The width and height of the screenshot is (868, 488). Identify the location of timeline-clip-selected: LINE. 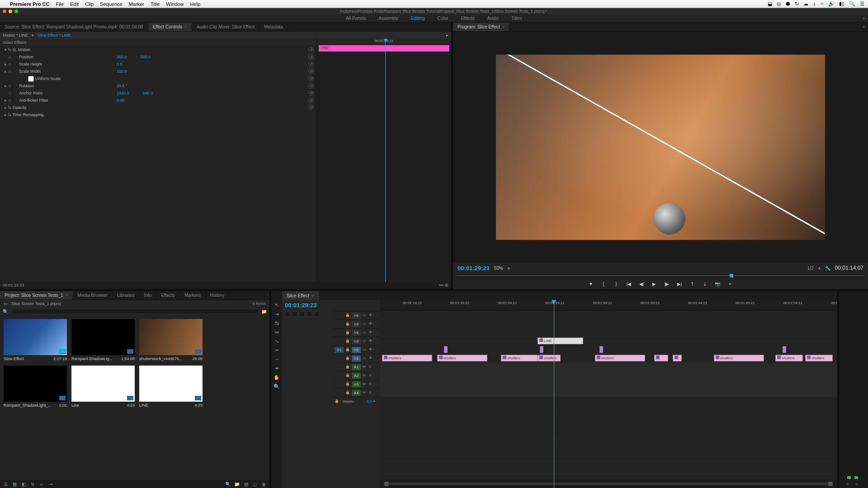
(561, 341).